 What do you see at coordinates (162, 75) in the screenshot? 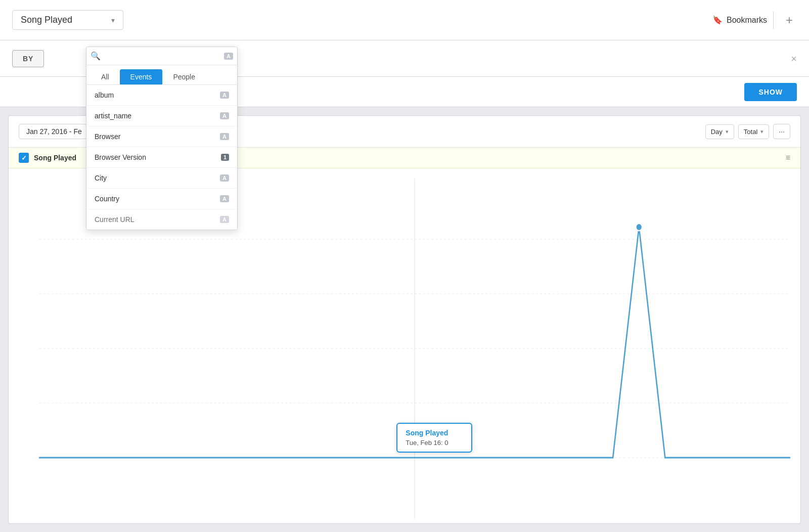
I see `filter-tabs: All Events People` at bounding box center [162, 75].